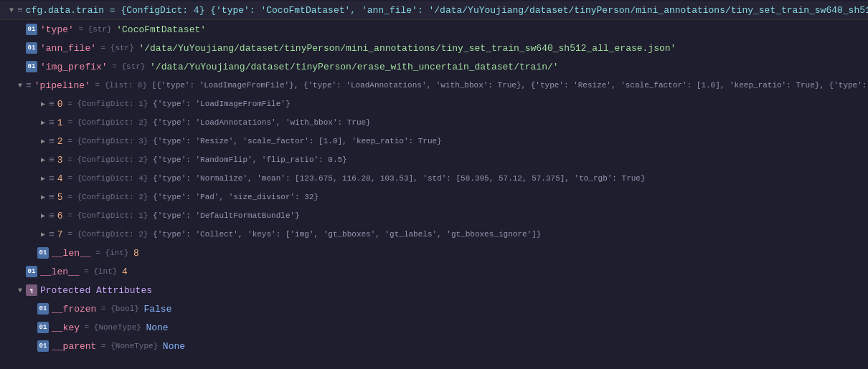 The image size is (868, 369). I want to click on key-img-prefix: 'img_prefix', so click(74, 67).